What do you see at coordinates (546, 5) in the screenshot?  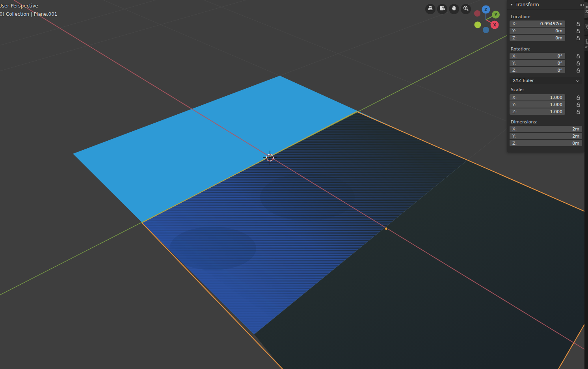 I see `transform-panel-header: Transform` at bounding box center [546, 5].